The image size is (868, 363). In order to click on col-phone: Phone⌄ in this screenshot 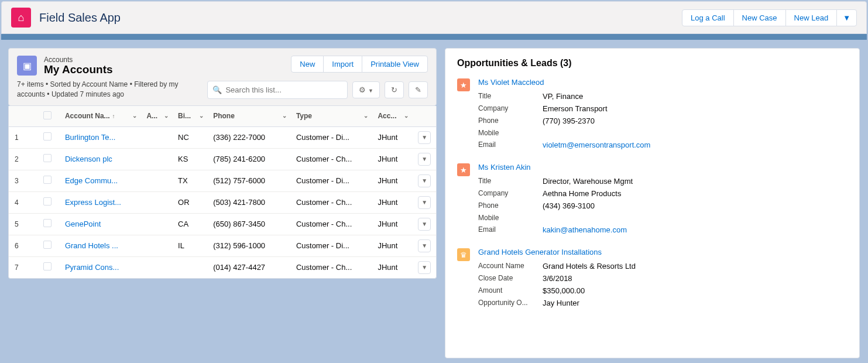, I will do `click(249, 117)`.